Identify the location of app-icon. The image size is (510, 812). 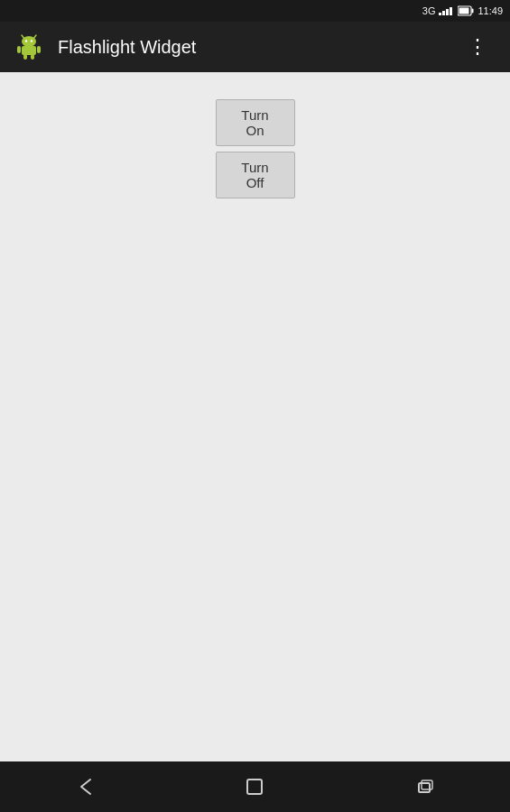
(29, 47).